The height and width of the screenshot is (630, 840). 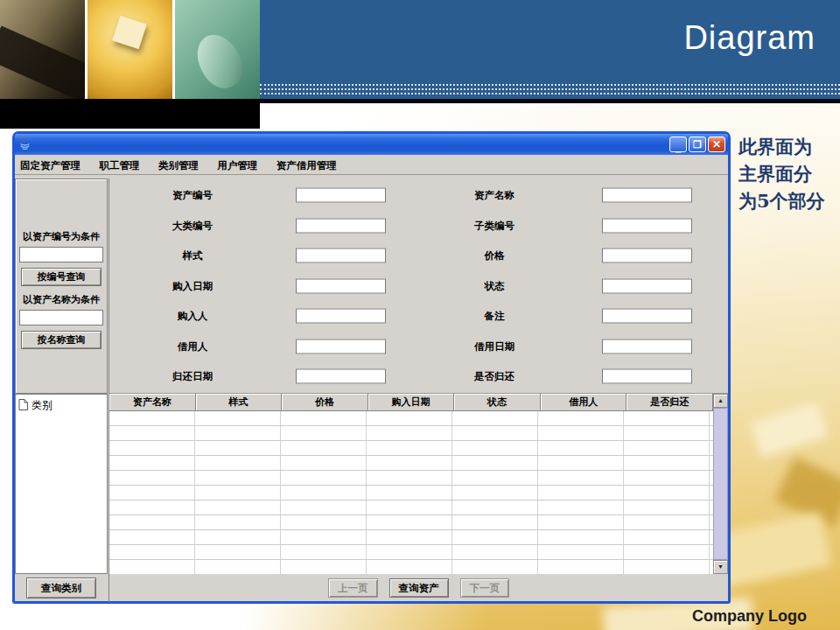 I want to click on field-input-style, so click(x=341, y=256).